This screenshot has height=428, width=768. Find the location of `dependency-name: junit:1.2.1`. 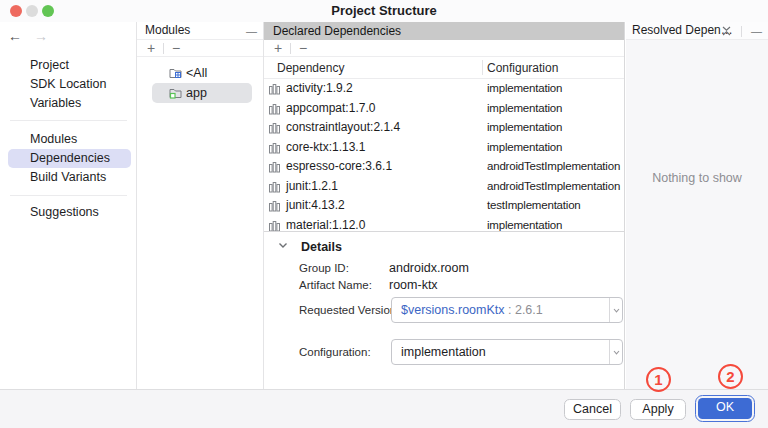

dependency-name: junit:1.2.1 is located at coordinates (312, 187).